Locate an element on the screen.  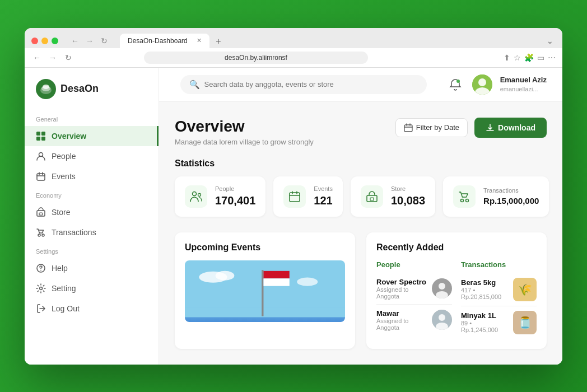
user-info: Emanuel Aziz emanuellazi... is located at coordinates (523, 84).